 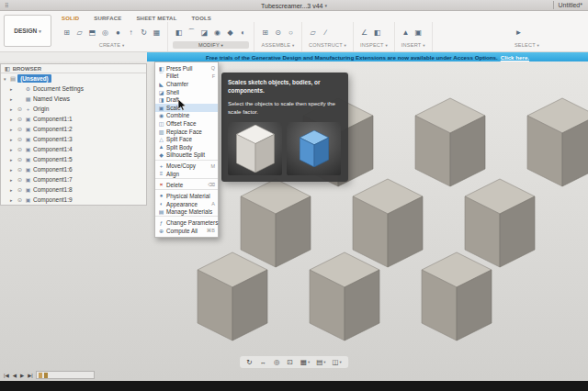 What do you see at coordinates (202, 18) in the screenshot?
I see `ribbon-tab: TOOLS` at bounding box center [202, 18].